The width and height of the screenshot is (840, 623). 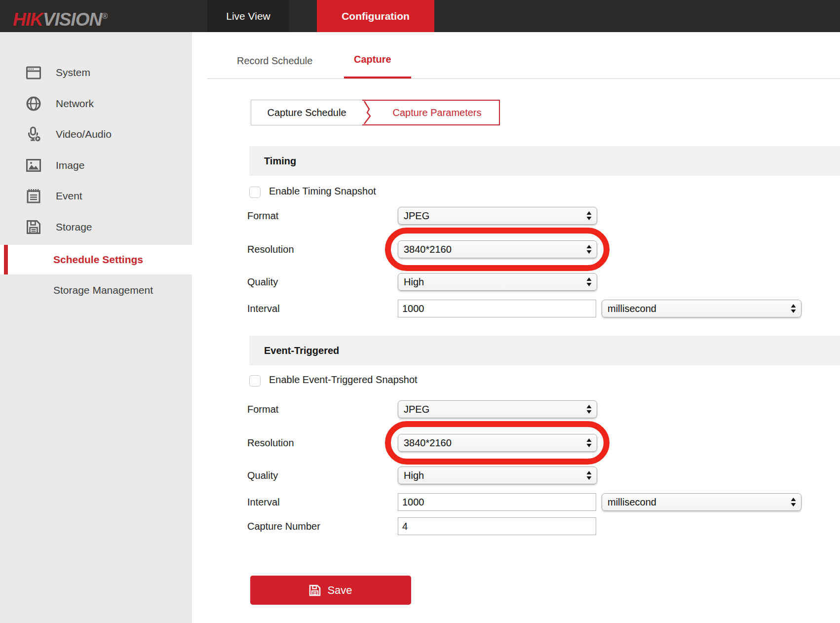 What do you see at coordinates (427, 249) in the screenshot?
I see `timing-resolution-value: 3840*2160` at bounding box center [427, 249].